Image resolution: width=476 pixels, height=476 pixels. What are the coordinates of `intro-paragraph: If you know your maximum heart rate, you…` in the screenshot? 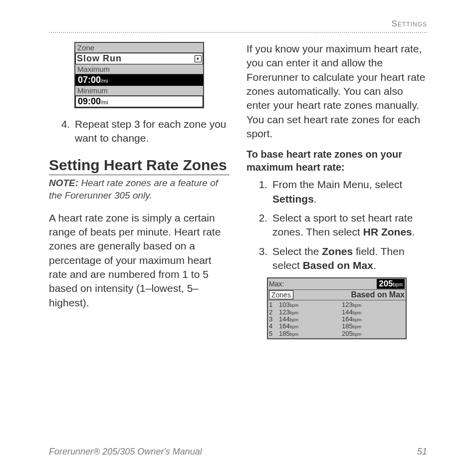 It's located at (337, 91).